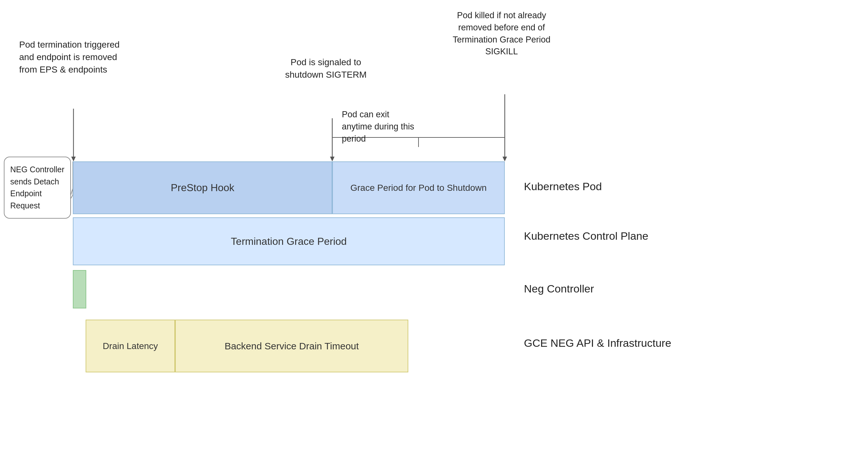 The image size is (868, 474). I want to click on bar-neg-controller, so click(80, 289).